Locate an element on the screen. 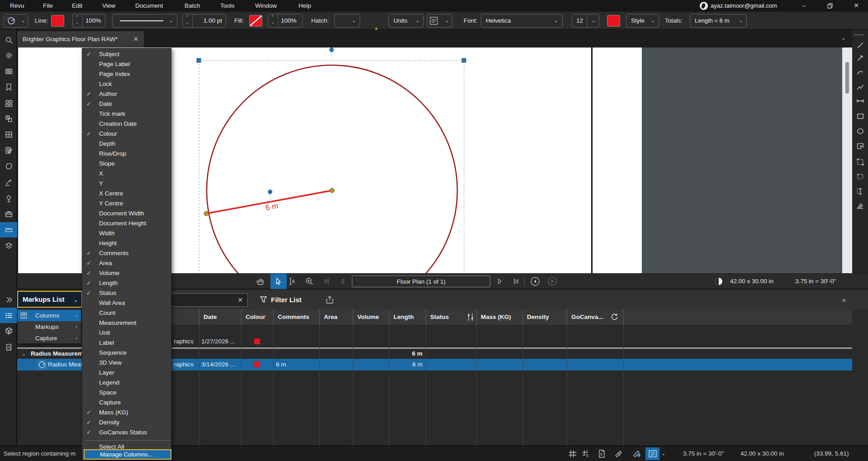  column-header-area: Area is located at coordinates (331, 317).